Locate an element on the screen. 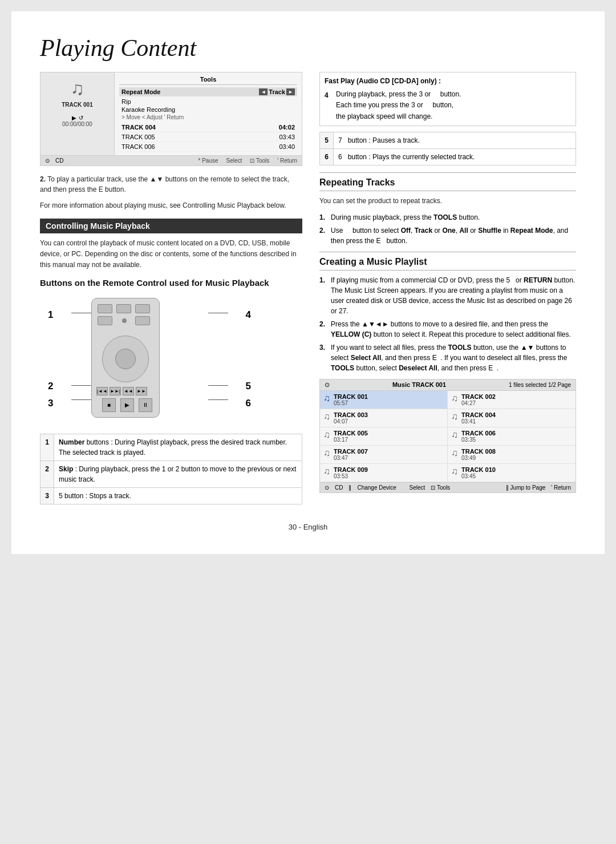 The height and width of the screenshot is (844, 616). time-display: 00:00/00:00 is located at coordinates (78, 124).